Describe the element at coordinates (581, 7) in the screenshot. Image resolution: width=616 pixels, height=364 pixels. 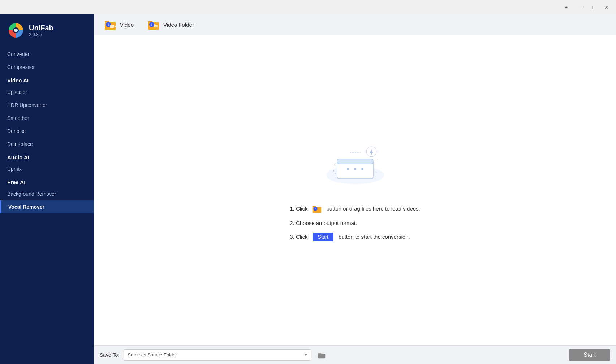
I see `minimize-button: —` at that location.